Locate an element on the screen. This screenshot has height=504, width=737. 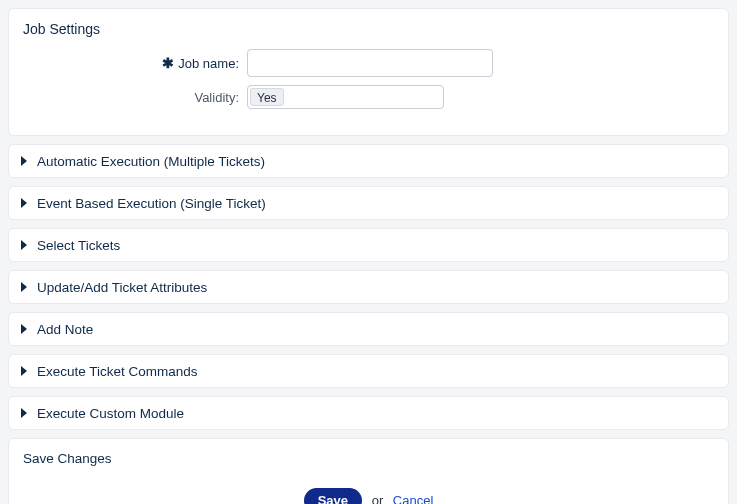
collapsed-panel: Execute Custom Module is located at coordinates (368, 413).